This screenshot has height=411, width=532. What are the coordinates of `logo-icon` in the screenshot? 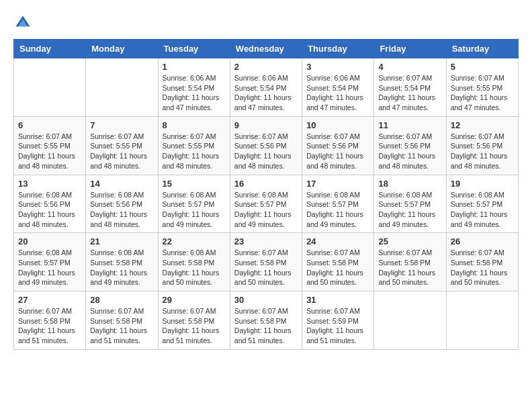 It's located at (23, 23).